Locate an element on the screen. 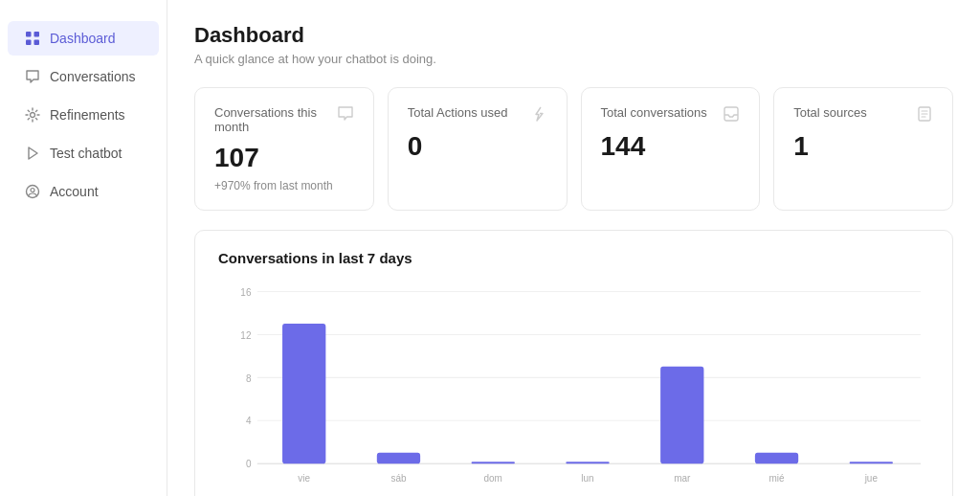 This screenshot has height=496, width=980. chat-bubble-icon is located at coordinates (33, 77).